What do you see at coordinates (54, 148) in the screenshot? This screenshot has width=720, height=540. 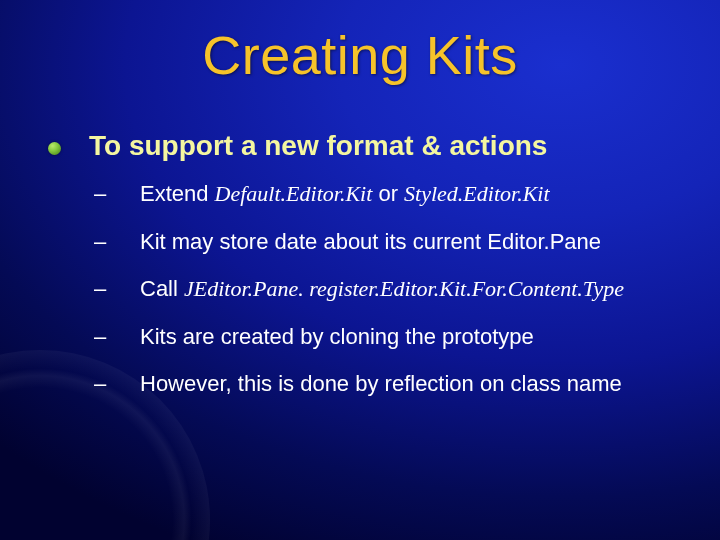 I see `disc-icon` at bounding box center [54, 148].